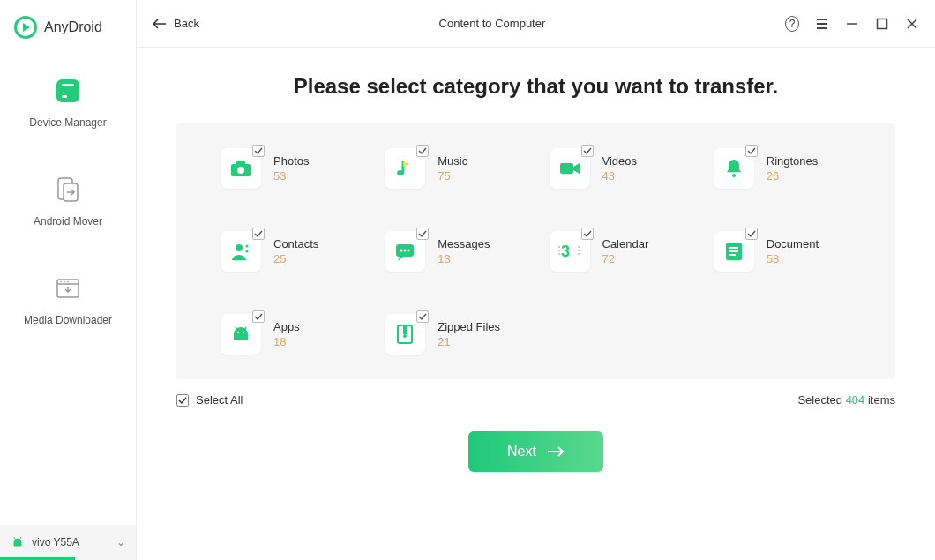 The height and width of the screenshot is (560, 935). Describe the element at coordinates (458, 334) in the screenshot. I see `category-zipped-files: Zipped Files21` at that location.